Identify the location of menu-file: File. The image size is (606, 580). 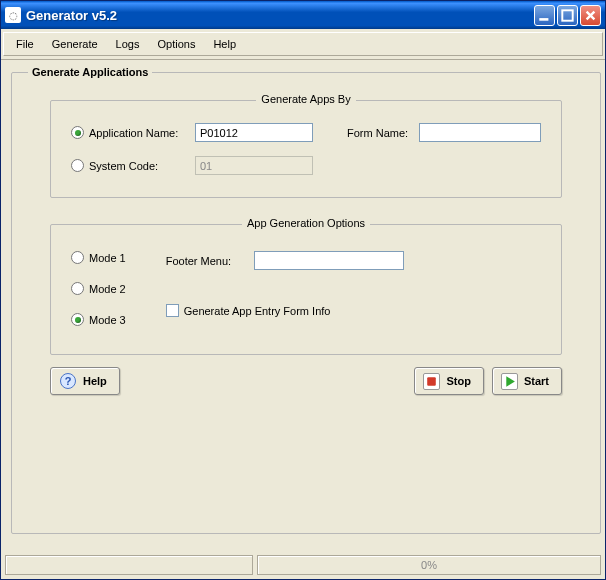
(25, 44).